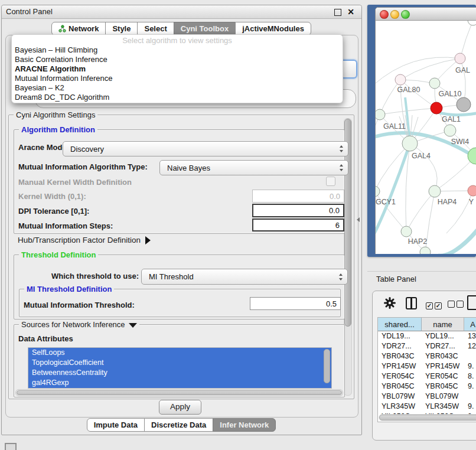 The height and width of the screenshot is (450, 476). Describe the element at coordinates (427, 386) in the screenshot. I see `table-row: YBR045CYBR045C9.` at that location.